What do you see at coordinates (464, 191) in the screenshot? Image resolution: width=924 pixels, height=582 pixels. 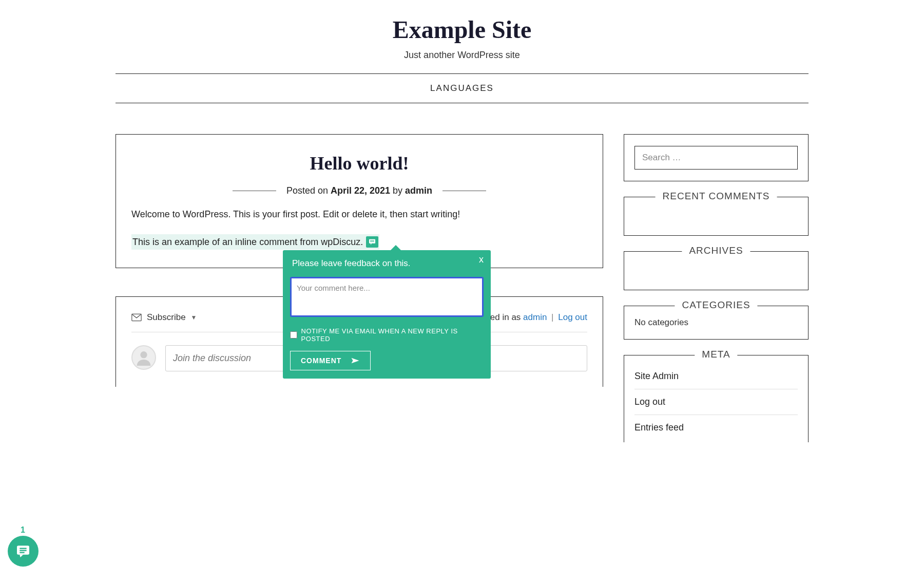 I see `meta-divider-right` at bounding box center [464, 191].